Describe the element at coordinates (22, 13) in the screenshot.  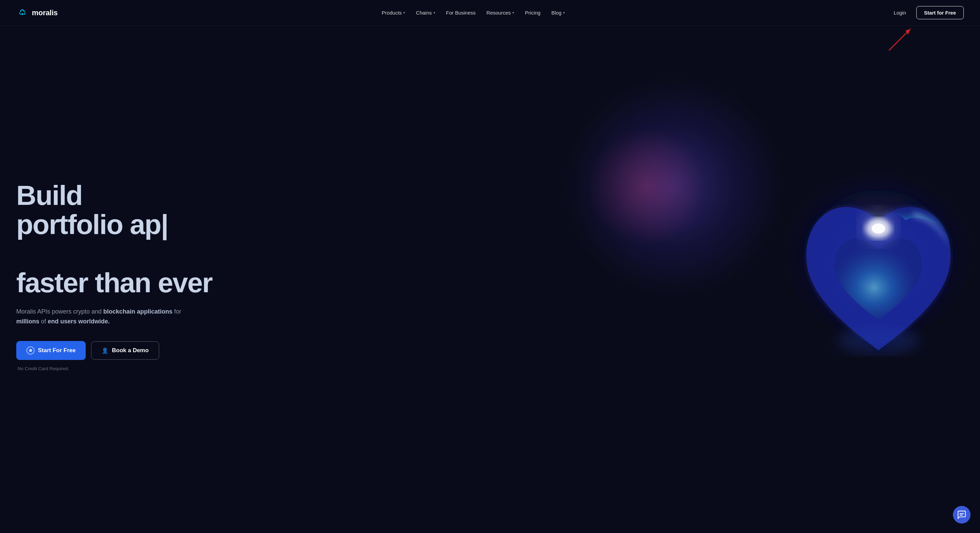
I see `moralis-logo-icon` at that location.